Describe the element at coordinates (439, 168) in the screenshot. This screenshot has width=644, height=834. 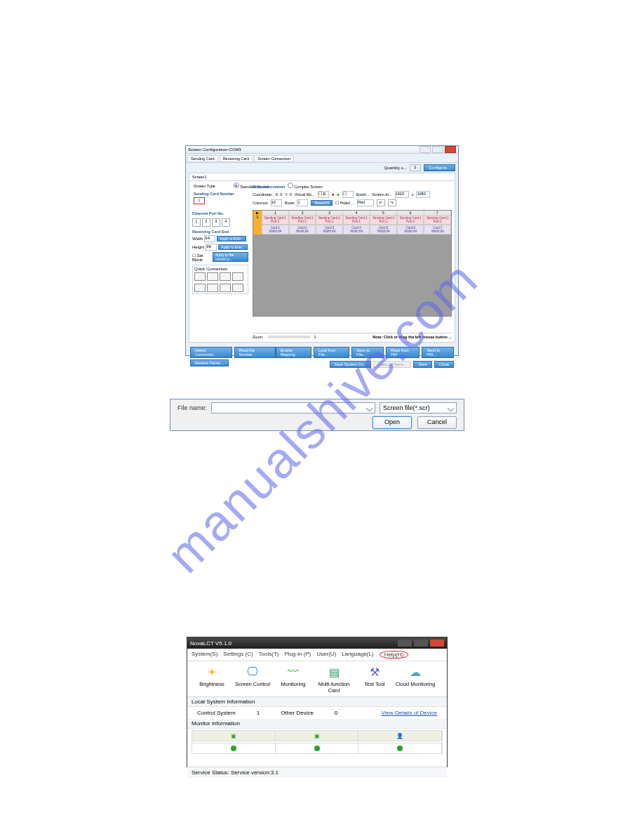
I see `configure-button: Configure...` at that location.